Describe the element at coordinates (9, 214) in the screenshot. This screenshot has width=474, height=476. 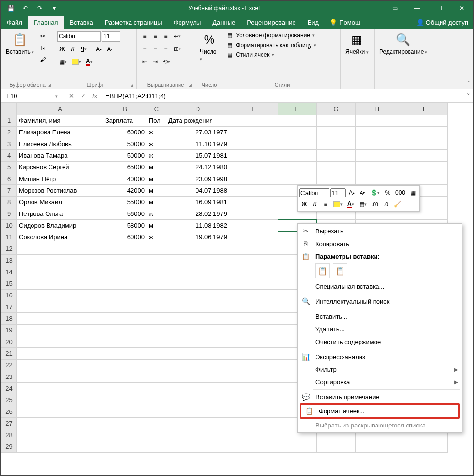
I see `row-header-9: 9` at that location.